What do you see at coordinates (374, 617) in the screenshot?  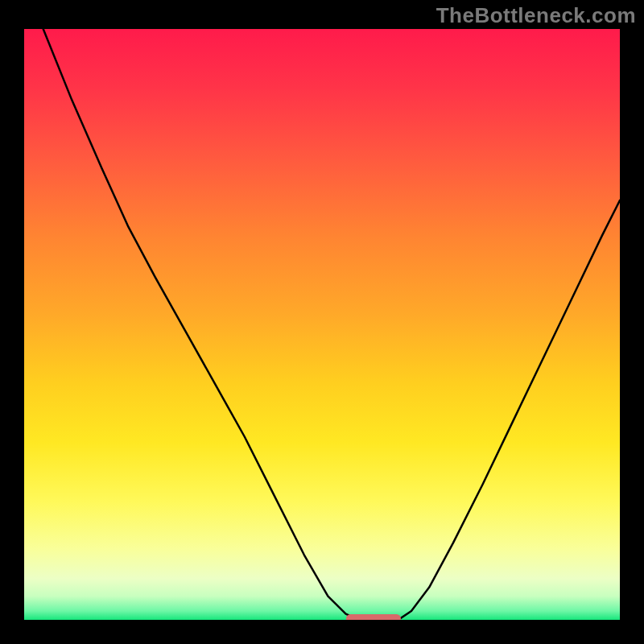 I see `optimal-marker` at bounding box center [374, 617].